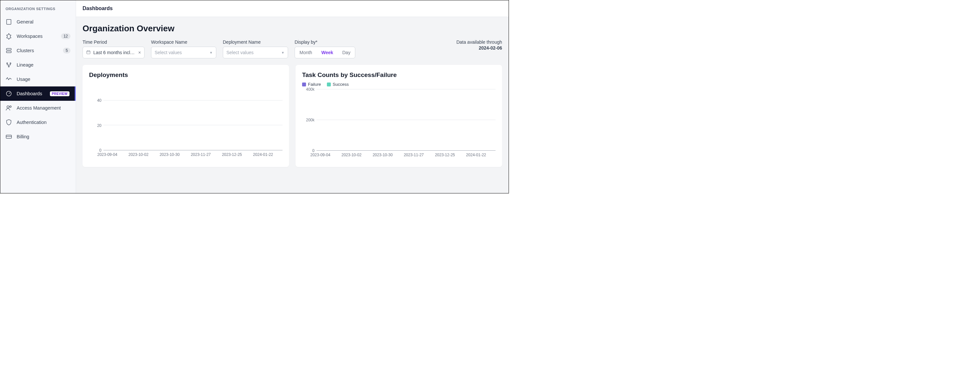 The image size is (980, 379). I want to click on chart-deployments: Deployments 020402023-09-042023-10-02202…, so click(186, 116).